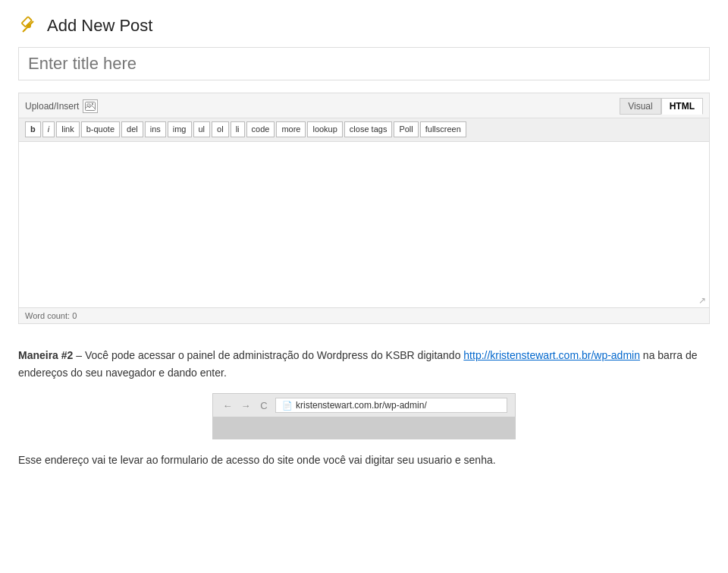 The height and width of the screenshot is (573, 728). What do you see at coordinates (74, 316) in the screenshot?
I see `word-count-value: 0` at bounding box center [74, 316].